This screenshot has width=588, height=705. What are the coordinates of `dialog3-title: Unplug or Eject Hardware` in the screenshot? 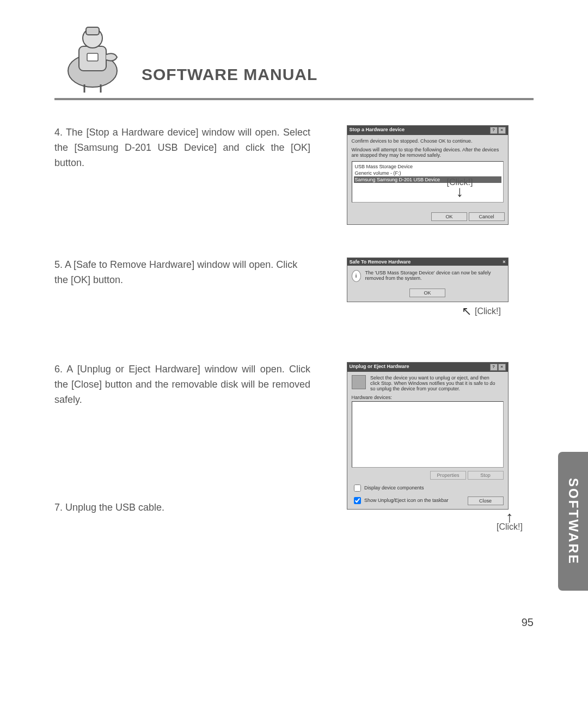 It's located at (379, 367).